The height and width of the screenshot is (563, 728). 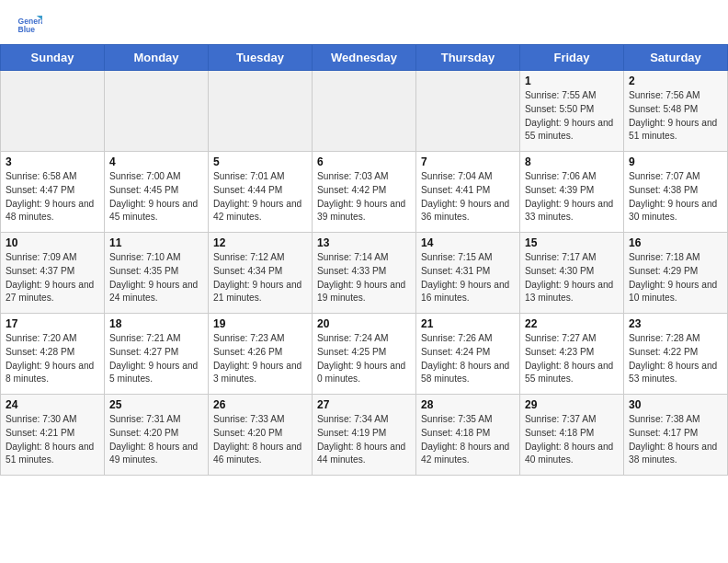 I want to click on weekday-header-wednesday: Wednesday, so click(x=364, y=58).